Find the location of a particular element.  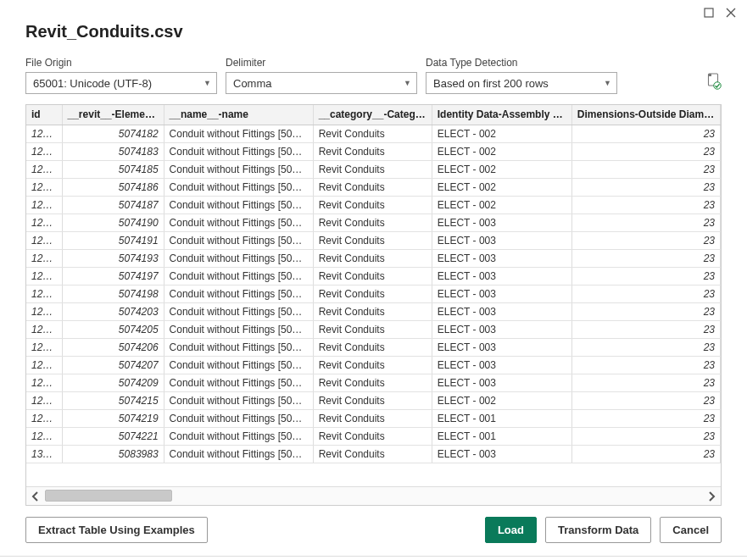

table-cell: 12966 is located at coordinates (44, 312).